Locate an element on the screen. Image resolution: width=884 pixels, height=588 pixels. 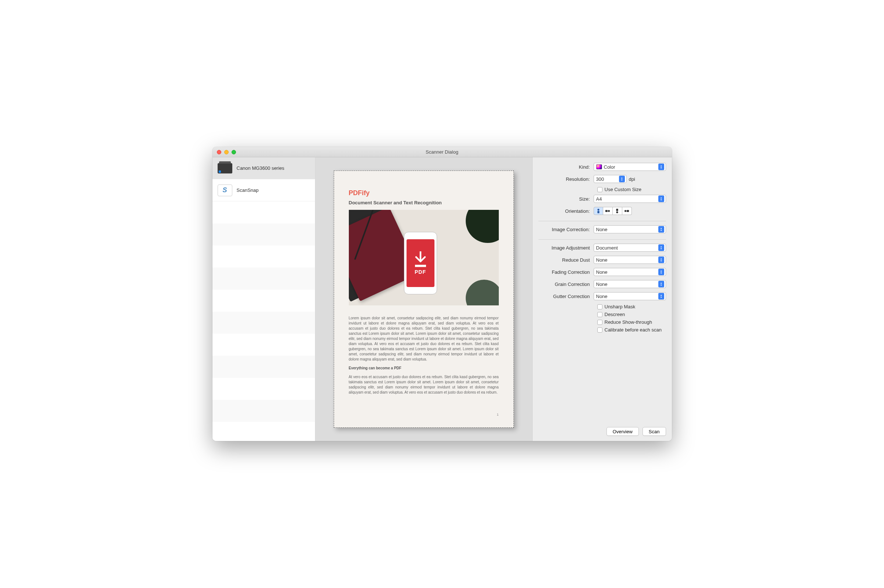
orientation-label: Orientation: is located at coordinates (566, 211).